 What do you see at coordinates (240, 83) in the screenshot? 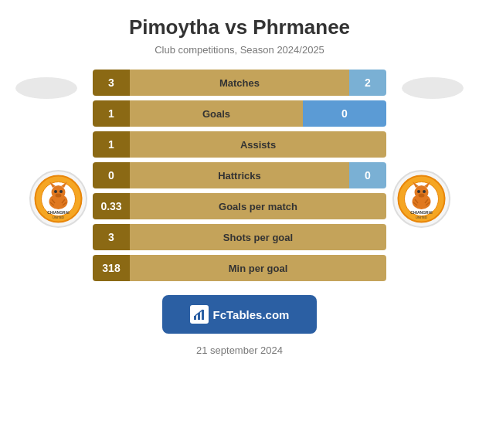
I see `stat-row-matches: 3 Matches 2` at bounding box center [240, 83].